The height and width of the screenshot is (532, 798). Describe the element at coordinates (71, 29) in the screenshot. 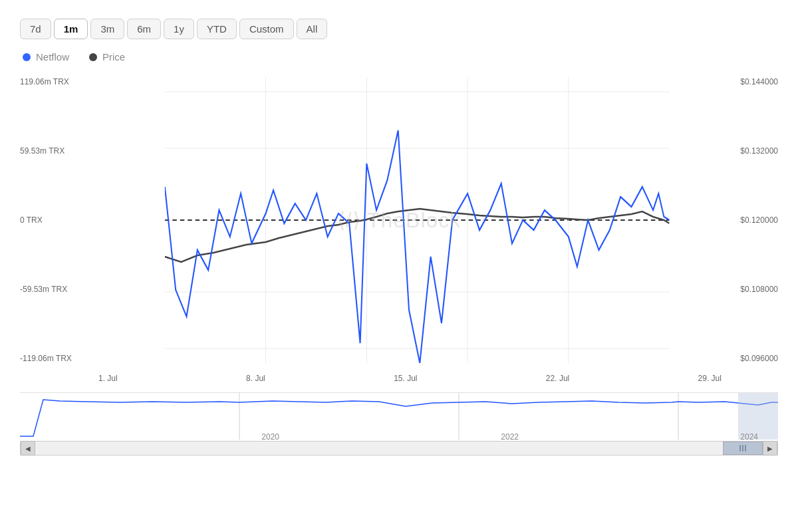

I see `btn-1m: 1m` at that location.